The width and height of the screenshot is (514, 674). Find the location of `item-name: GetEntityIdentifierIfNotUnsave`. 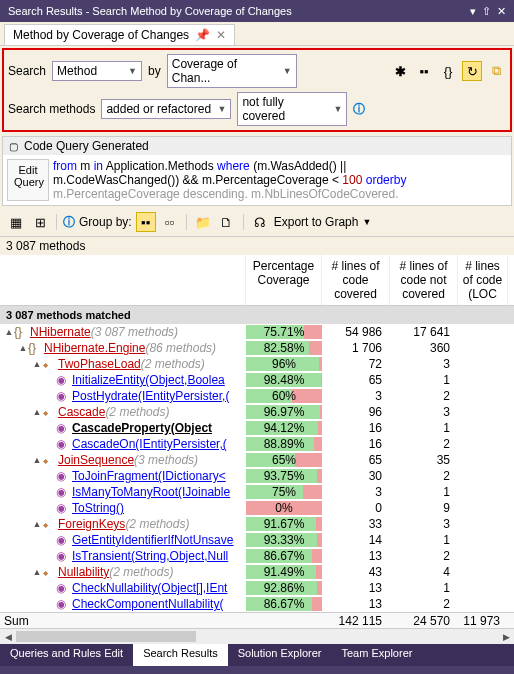

item-name: GetEntityIdentifierIfNotUnsave is located at coordinates (152, 540).